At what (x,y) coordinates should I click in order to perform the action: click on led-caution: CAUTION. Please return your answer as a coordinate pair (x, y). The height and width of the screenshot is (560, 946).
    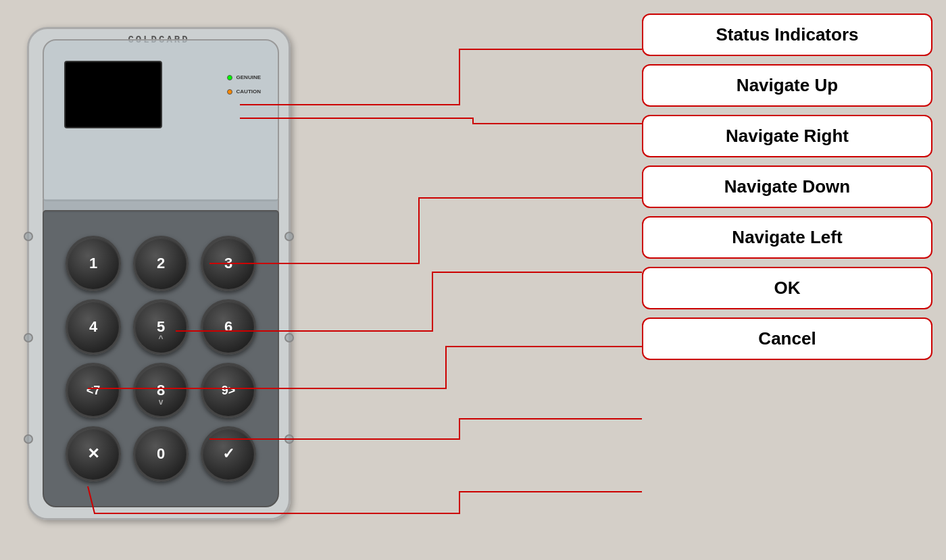
    Looking at the image, I should click on (244, 92).